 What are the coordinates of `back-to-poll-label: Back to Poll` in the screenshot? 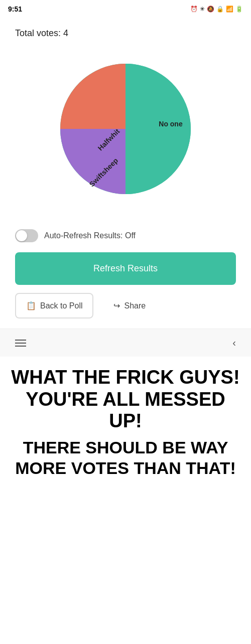 It's located at (61, 306).